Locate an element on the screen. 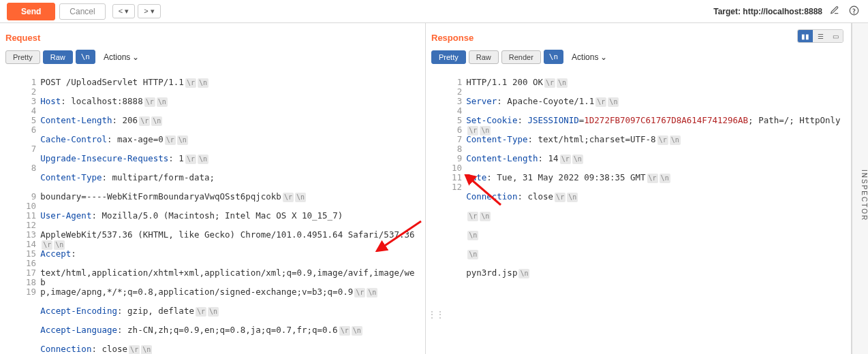 The image size is (868, 354). request-tab-pretty: Pretty is located at coordinates (23, 57).